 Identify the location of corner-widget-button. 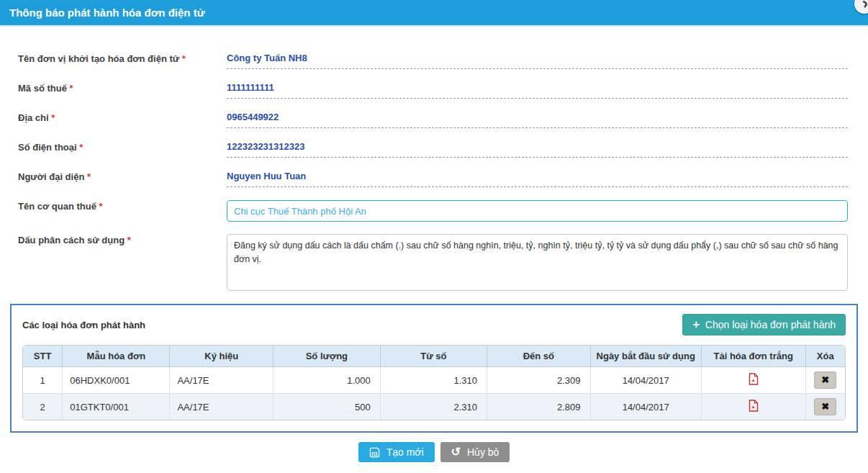
(861, 7).